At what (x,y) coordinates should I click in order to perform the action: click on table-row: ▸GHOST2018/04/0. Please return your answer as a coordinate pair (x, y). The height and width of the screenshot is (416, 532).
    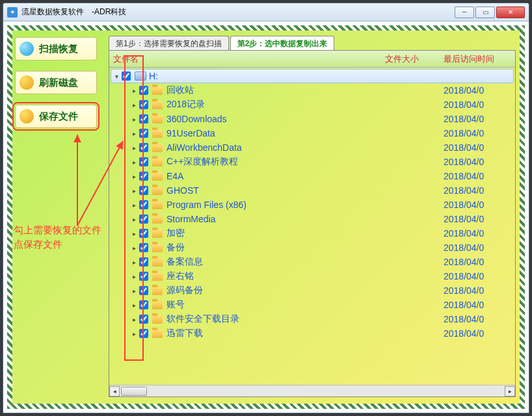
    Looking at the image, I should click on (312, 190).